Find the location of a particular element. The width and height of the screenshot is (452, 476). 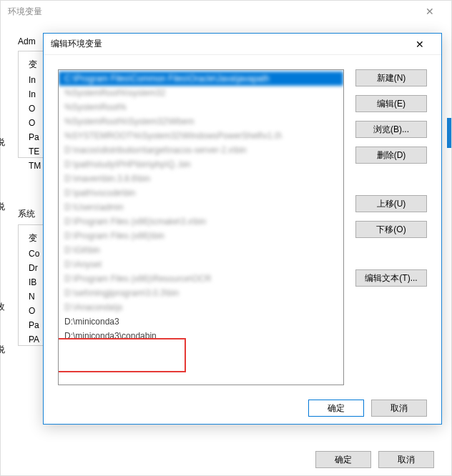

path-entry: %SystemRoot%\System32\Wbem is located at coordinates (201, 122).